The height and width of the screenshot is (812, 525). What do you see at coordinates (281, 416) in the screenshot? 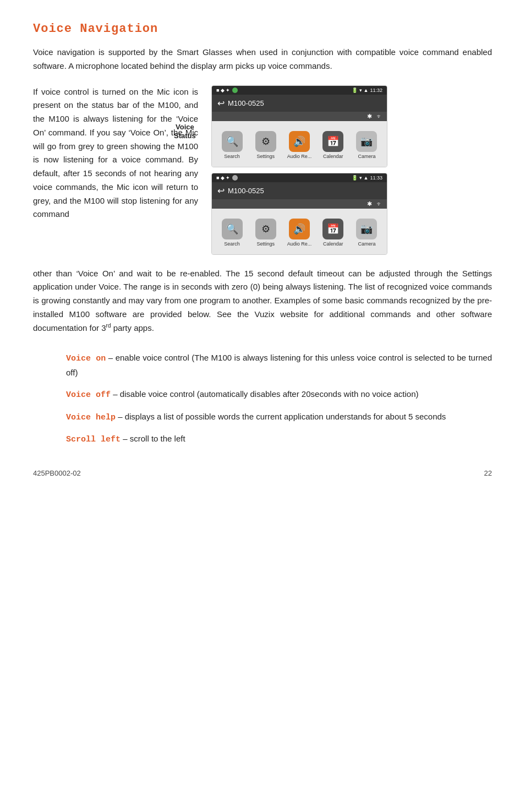
I see `command-desc-voice-help: – displays a list of possible words the …` at bounding box center [281, 416].